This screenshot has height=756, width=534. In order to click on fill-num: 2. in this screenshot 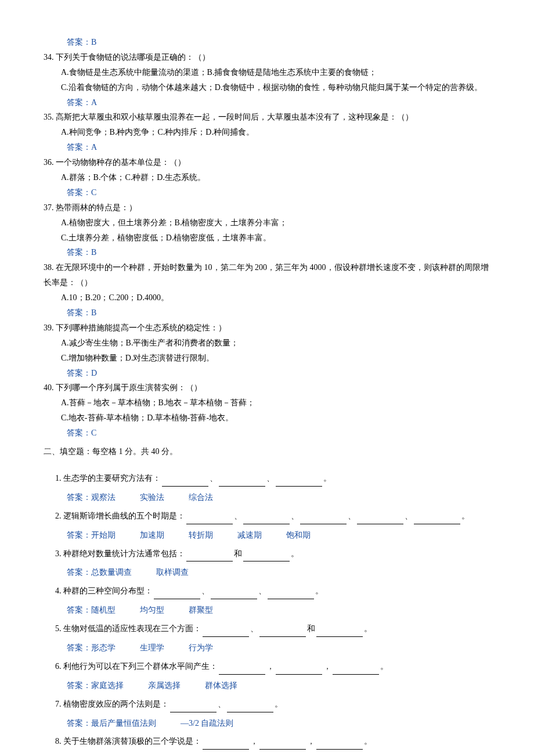, I will do `click(59, 516)`.